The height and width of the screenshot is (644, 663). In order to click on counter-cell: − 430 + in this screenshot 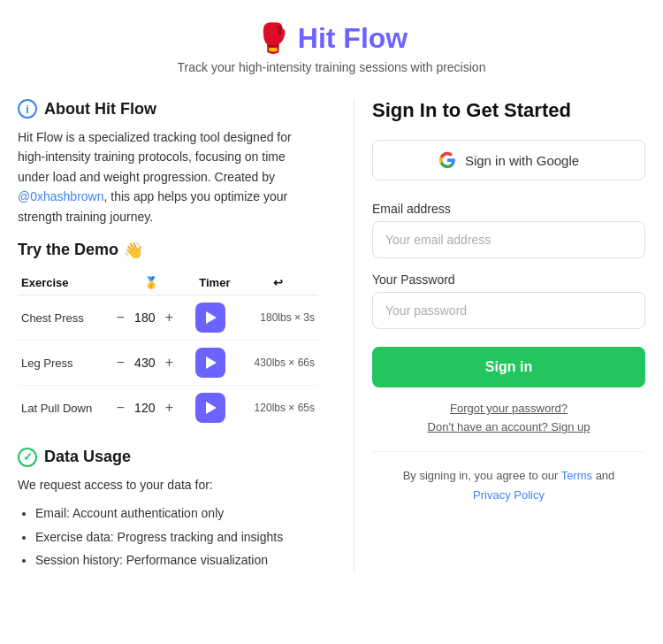, I will do `click(151, 363)`.